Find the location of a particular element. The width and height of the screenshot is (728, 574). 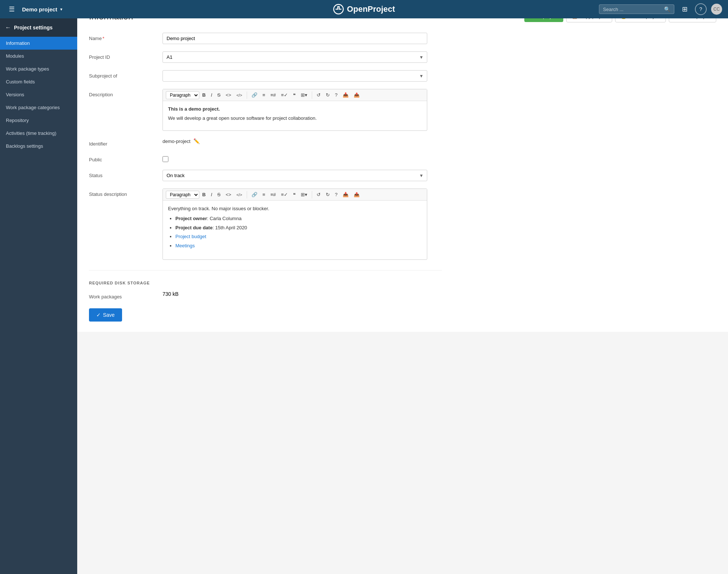

status-link-button: 🔗 is located at coordinates (254, 195).